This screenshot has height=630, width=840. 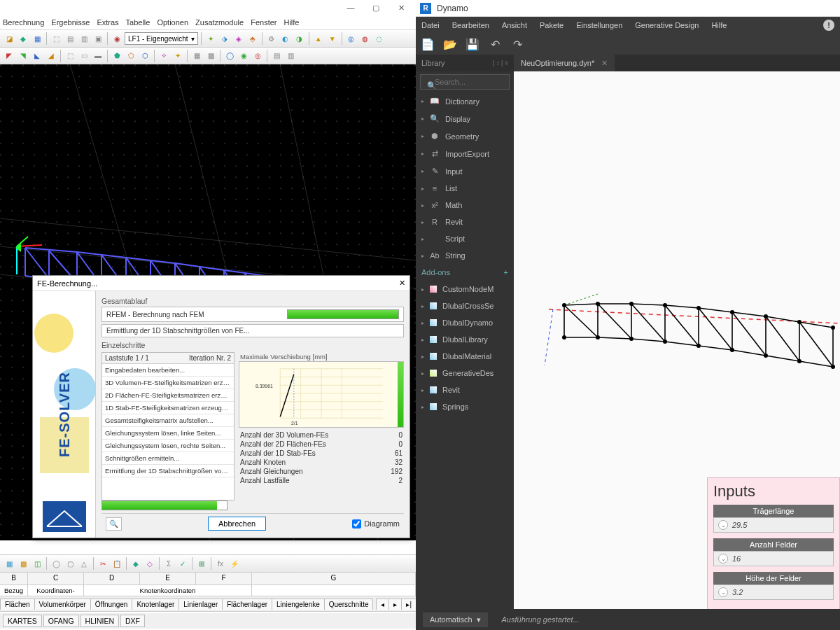 What do you see at coordinates (465, 119) in the screenshot?
I see `library-category: ▸🔍Display` at bounding box center [465, 119].